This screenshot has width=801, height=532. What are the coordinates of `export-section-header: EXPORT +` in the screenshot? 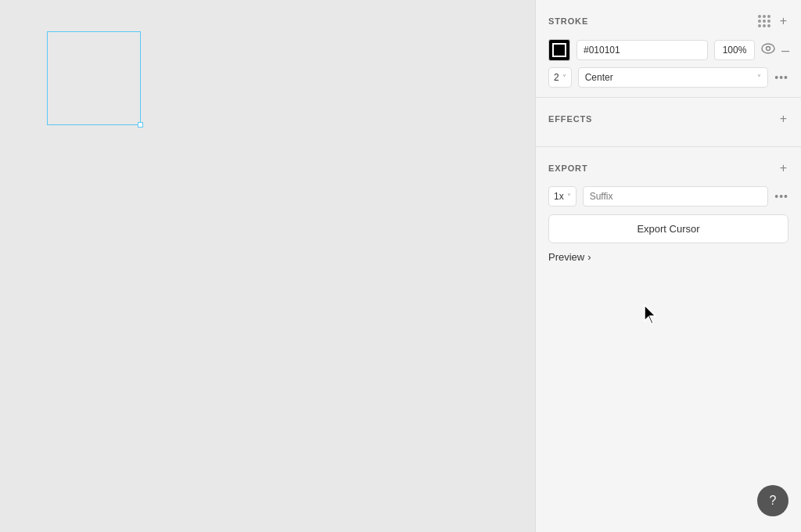 It's located at (668, 168).